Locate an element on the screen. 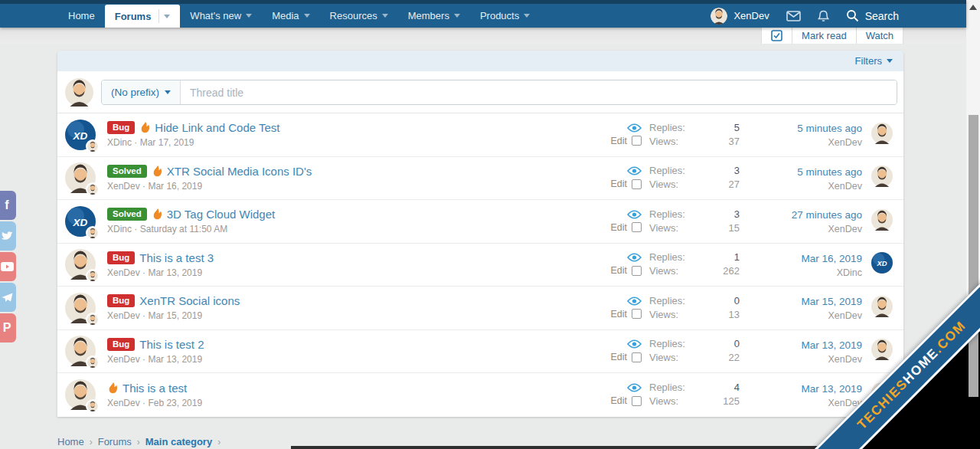  select-all-button is located at coordinates (777, 35).